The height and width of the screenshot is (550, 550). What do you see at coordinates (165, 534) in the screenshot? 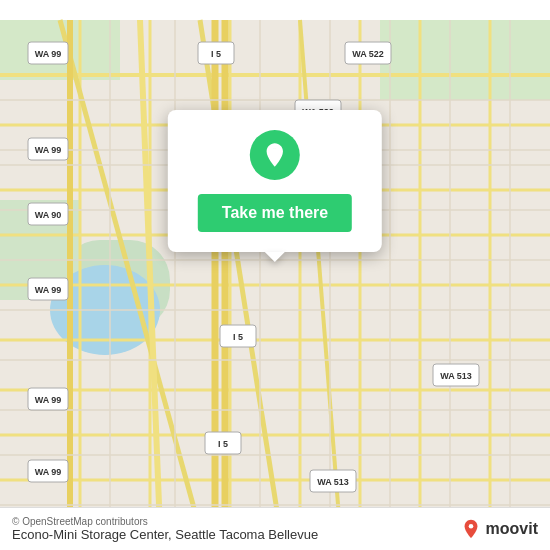
I see `location-name: Econo-Mini Storage Center, Seattle Tacom…` at bounding box center [165, 534].